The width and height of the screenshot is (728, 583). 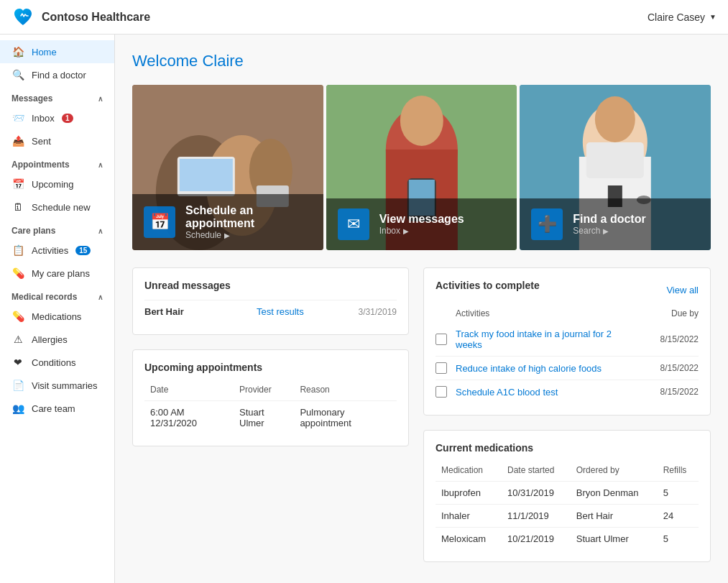 What do you see at coordinates (59, 75) in the screenshot?
I see `sidebar-find-doctor-label: Find a doctor` at bounding box center [59, 75].